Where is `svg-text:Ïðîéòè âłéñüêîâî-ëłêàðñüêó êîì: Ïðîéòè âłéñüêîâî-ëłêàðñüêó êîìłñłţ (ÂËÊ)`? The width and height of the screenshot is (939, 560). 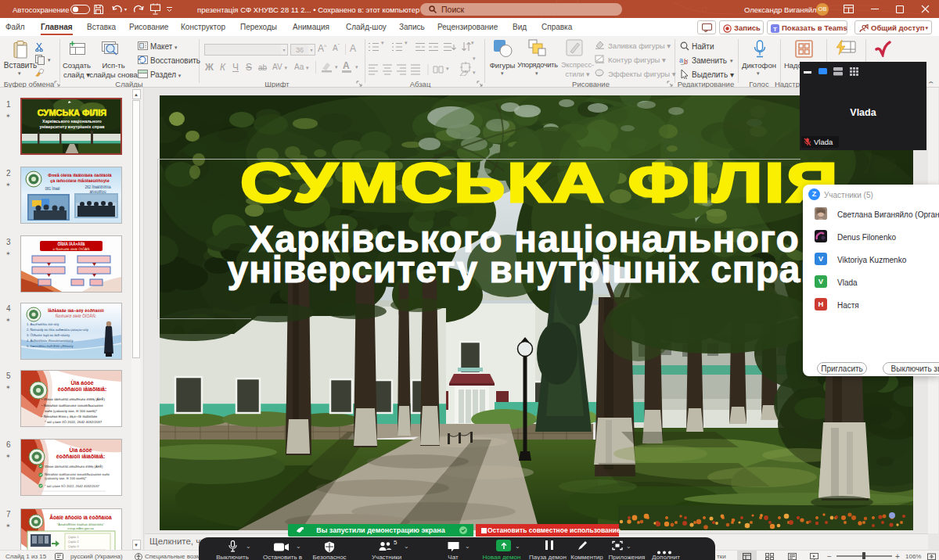
svg-text:Ïðîéòè âłéñüêîâî-ëłêàðñüêó êîì: Ïðîéòè âłéñüêîâî-ëłêàðñüêó êîìłñłţ (ÂËÊ) is located at coordinates (74, 466).